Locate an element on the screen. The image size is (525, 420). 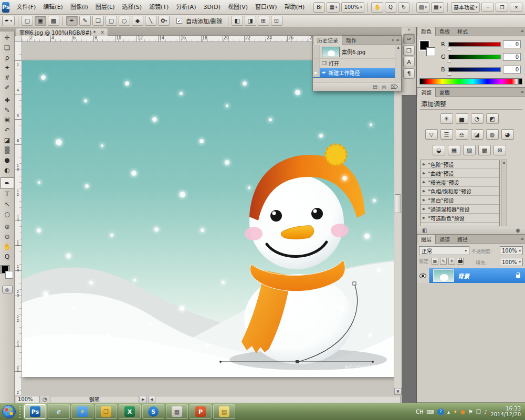
workspace-dropdown: 基本功能▾ is located at coordinates (466, 7).